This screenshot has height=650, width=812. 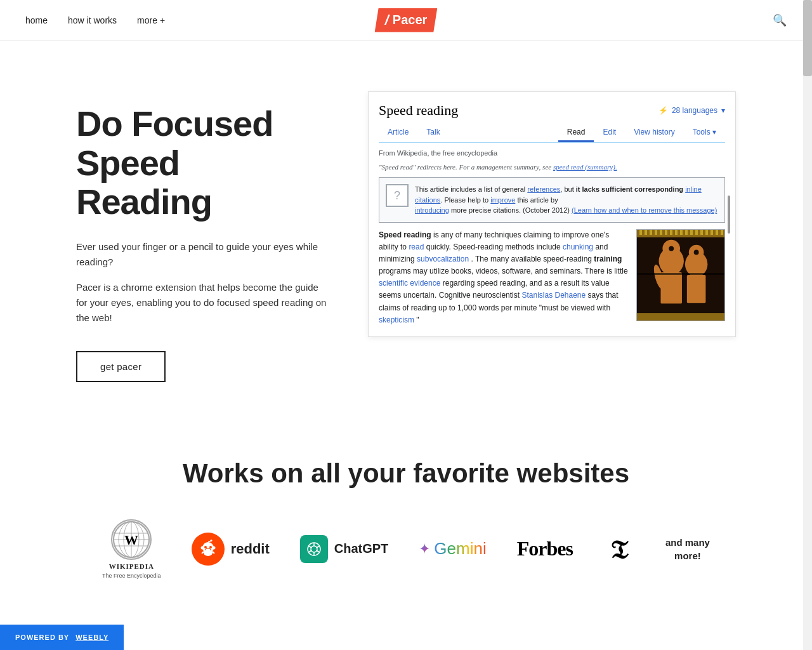 What do you see at coordinates (620, 548) in the screenshot?
I see `svg-text: 𝔗` at bounding box center [620, 548].